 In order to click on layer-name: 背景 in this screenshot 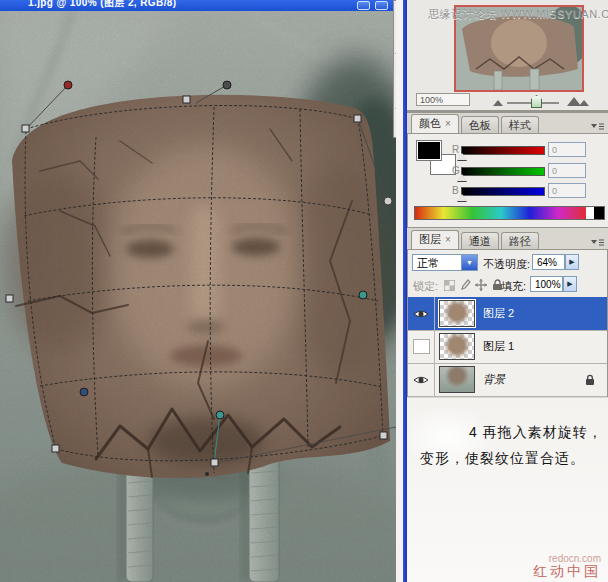, I will do `click(494, 380)`.